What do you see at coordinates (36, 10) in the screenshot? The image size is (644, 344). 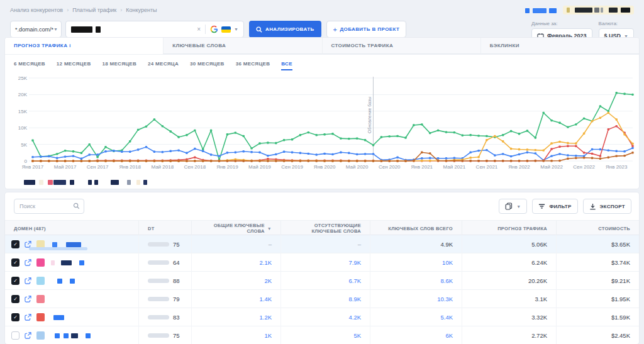 I see `breadcrumb-item: Анализ конкурентов` at bounding box center [36, 10].